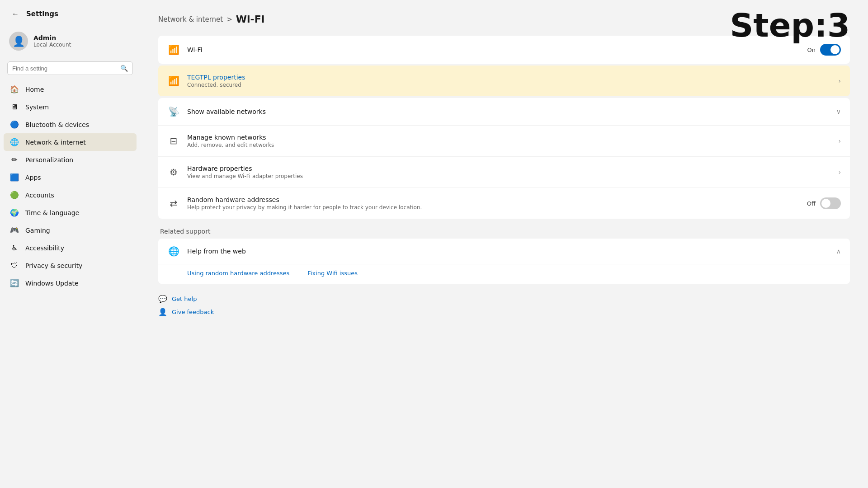 Image resolution: width=868 pixels, height=488 pixels. Describe the element at coordinates (49, 160) in the screenshot. I see `sidebar-label-personalization: Personalization` at that location.